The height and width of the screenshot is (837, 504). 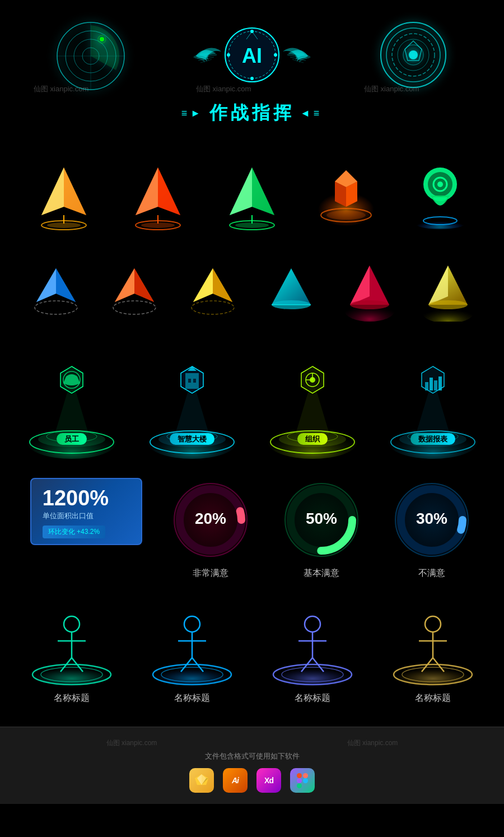 What do you see at coordinates (192, 698) in the screenshot?
I see `person-name-2: 名称标题` at bounding box center [192, 698].